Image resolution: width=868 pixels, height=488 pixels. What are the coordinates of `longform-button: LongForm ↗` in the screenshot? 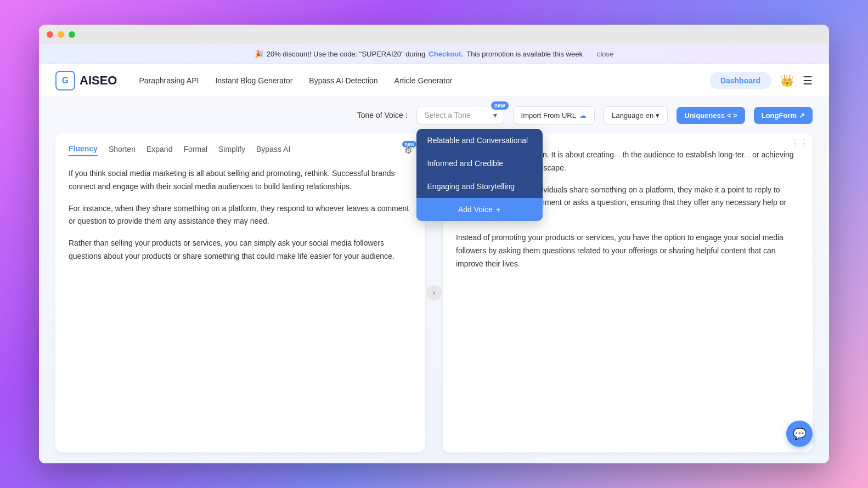 It's located at (784, 115).